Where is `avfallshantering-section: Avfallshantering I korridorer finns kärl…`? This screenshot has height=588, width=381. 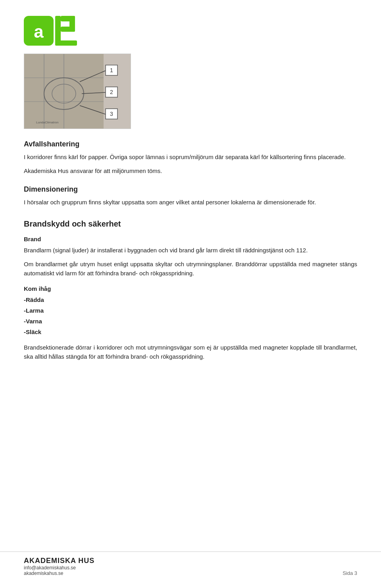 avfallshantering-section: Avfallshantering I korridorer finns kärl… is located at coordinates (190, 158).